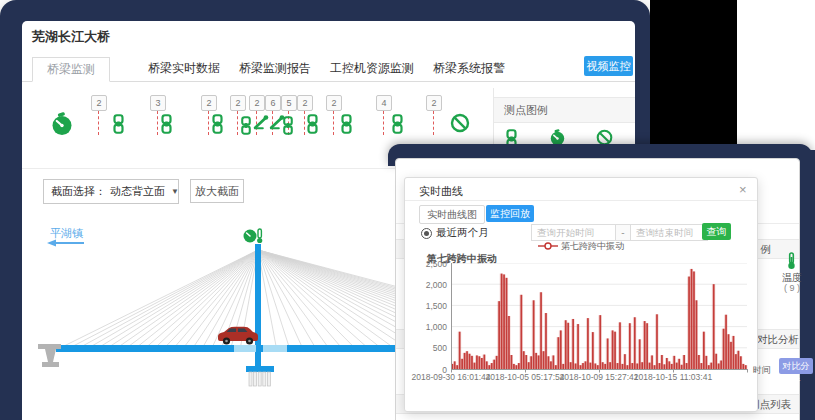 This screenshot has width=815, height=420. Describe the element at coordinates (426, 234) in the screenshot. I see `last-two-months-radio` at that location.